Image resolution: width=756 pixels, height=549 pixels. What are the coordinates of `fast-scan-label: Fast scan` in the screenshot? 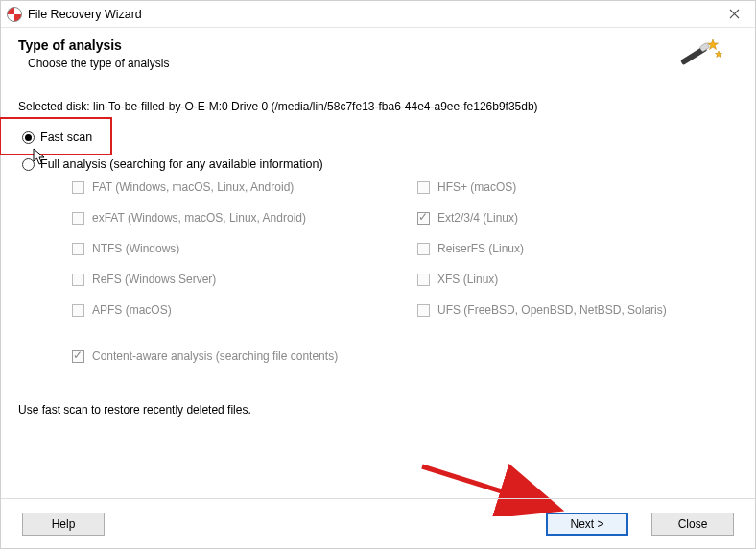 It's located at (66, 137).